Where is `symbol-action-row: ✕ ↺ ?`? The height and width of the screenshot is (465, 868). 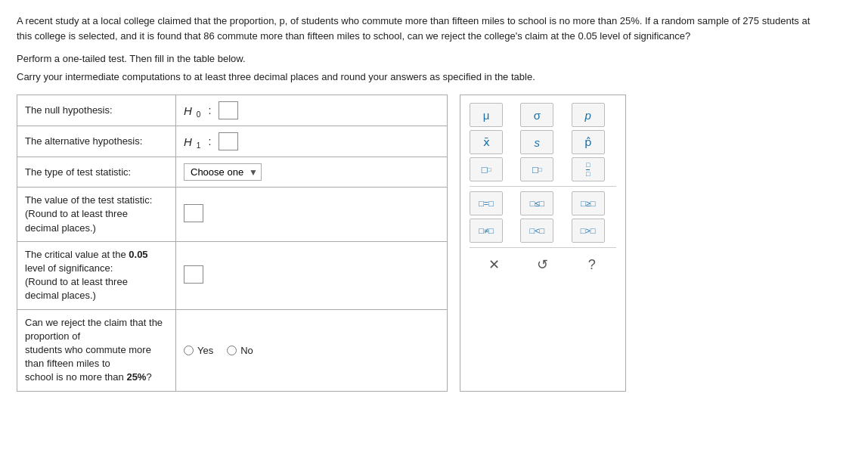 symbol-action-row: ✕ ↺ ? is located at coordinates (543, 265).